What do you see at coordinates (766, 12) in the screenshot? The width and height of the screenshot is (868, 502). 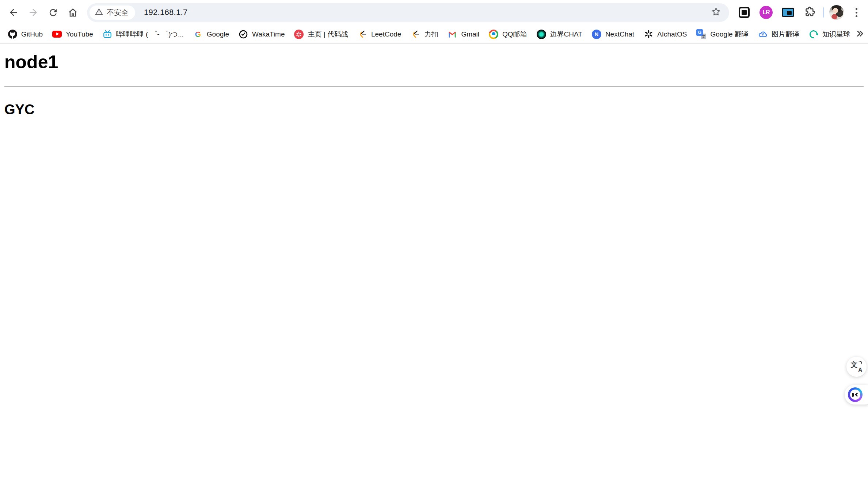 I see `lr-extension-button: LR` at bounding box center [766, 12].